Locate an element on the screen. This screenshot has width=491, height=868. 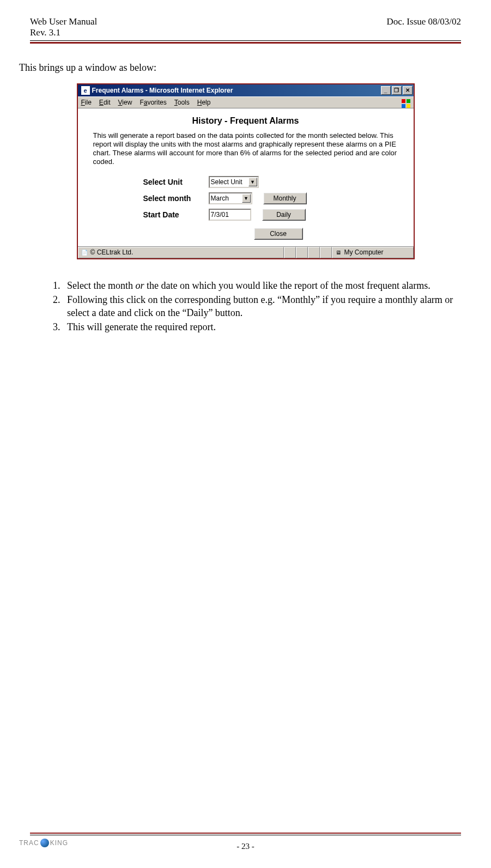
header-rule is located at coordinates (245, 42).